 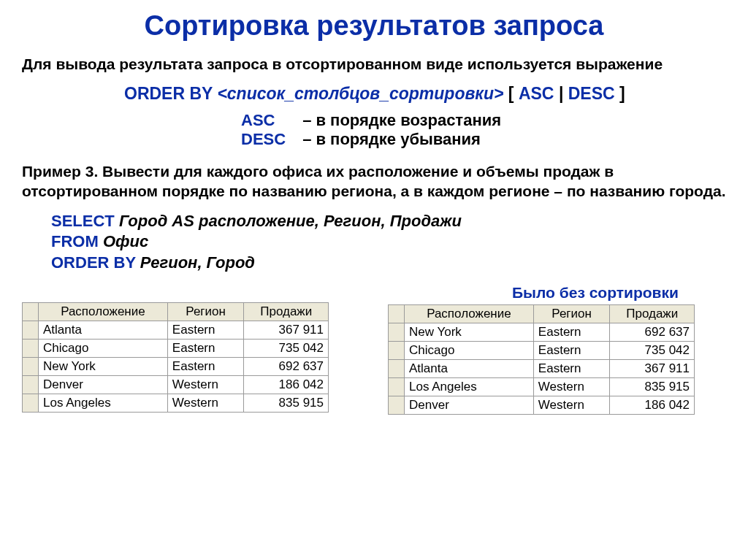 What do you see at coordinates (425, 93) in the screenshot?
I see `syntax-expression: ORDER BY <список_столбцов_сортировки> [ …` at bounding box center [425, 93].